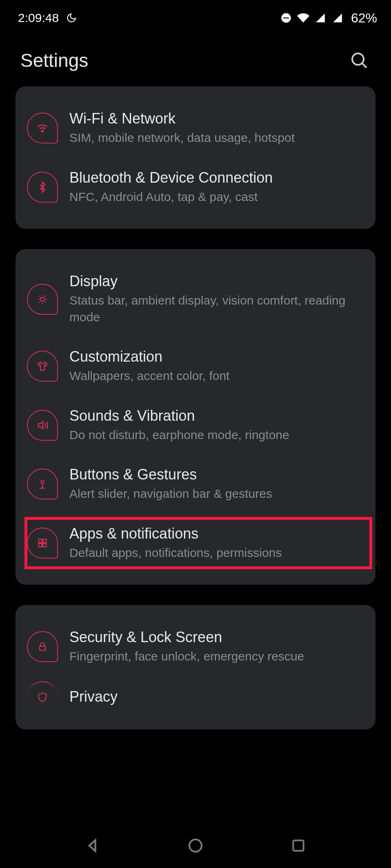  Describe the element at coordinates (215, 281) in the screenshot. I see `row-title: Display` at that location.